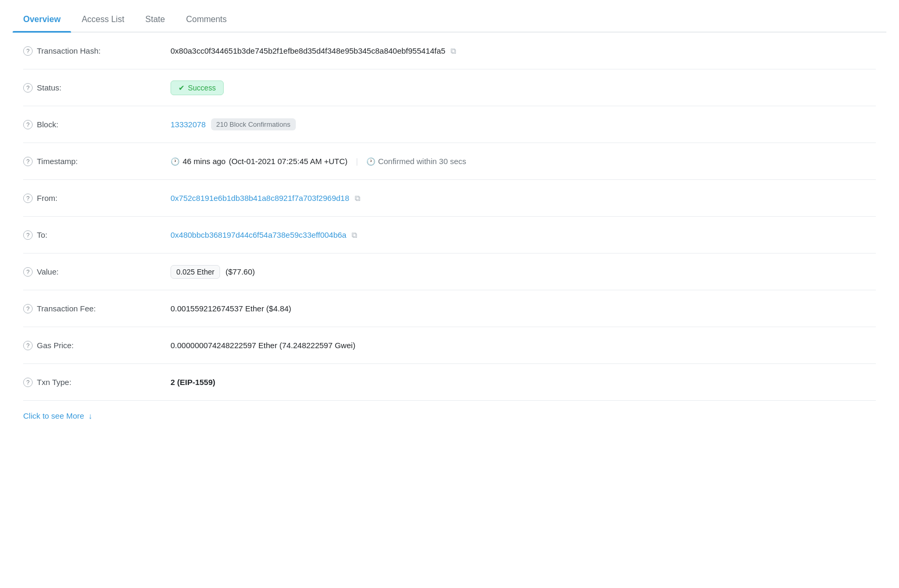 The image size is (899, 588). I want to click on help-icon-from: ?, so click(28, 198).